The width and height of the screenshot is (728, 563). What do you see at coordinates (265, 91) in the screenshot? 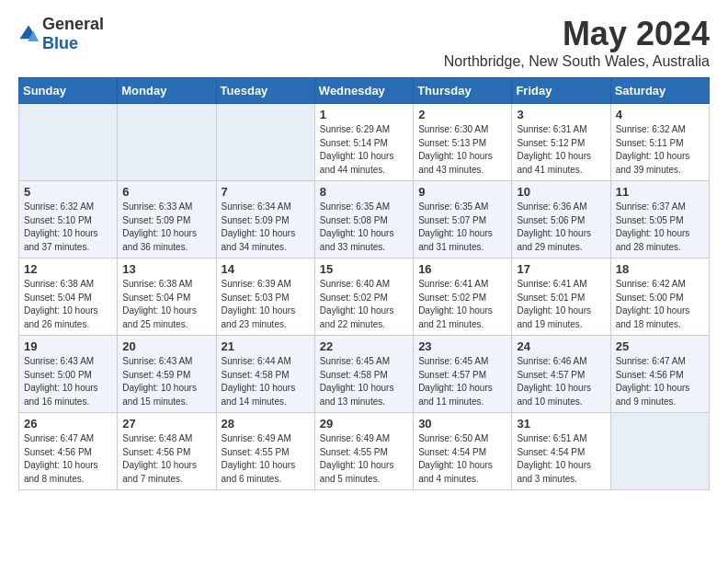
I see `col-header-tuesday: Tuesday` at bounding box center [265, 91].